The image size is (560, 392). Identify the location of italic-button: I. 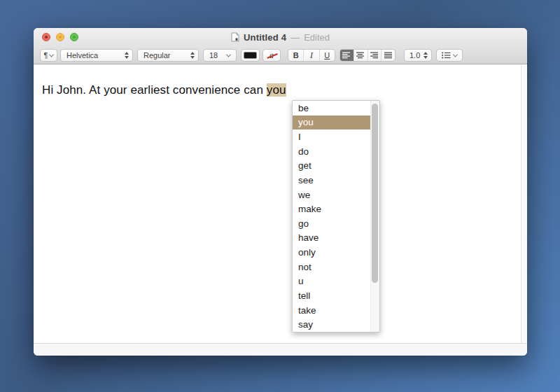
(312, 55).